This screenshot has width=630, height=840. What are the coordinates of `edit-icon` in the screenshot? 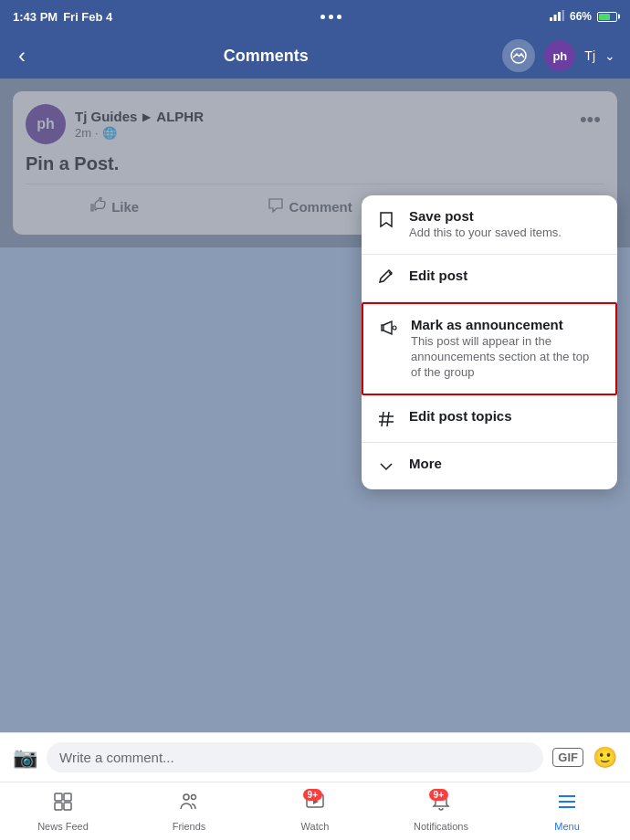 It's located at (386, 278).